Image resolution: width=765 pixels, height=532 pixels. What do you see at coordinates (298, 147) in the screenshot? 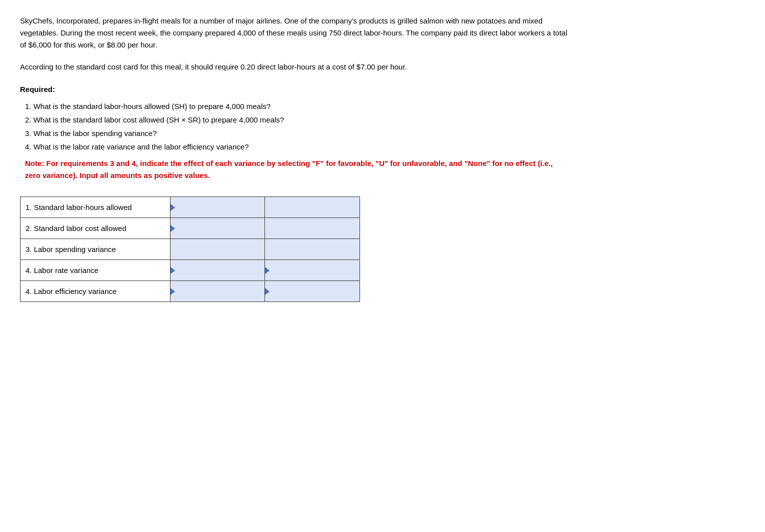
I see `requirement-4: 4. What is the labor rate variance and t…` at bounding box center [298, 147].